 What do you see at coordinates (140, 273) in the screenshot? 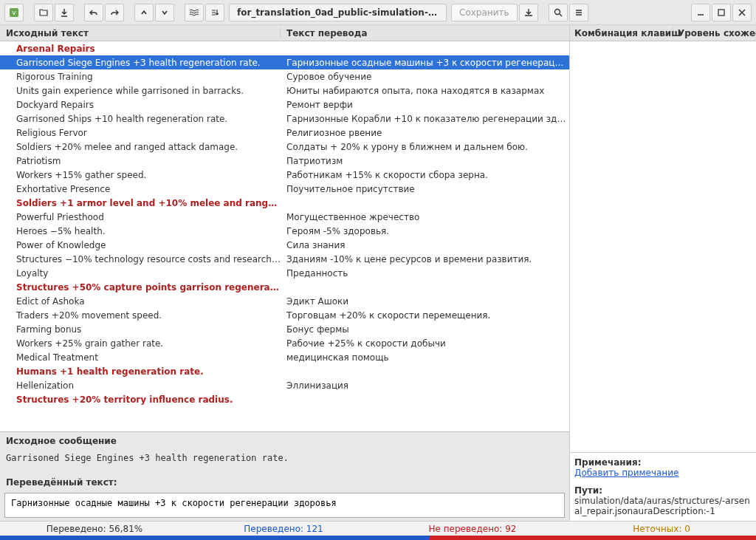
I see `source-cell: Loyalty` at bounding box center [140, 273].